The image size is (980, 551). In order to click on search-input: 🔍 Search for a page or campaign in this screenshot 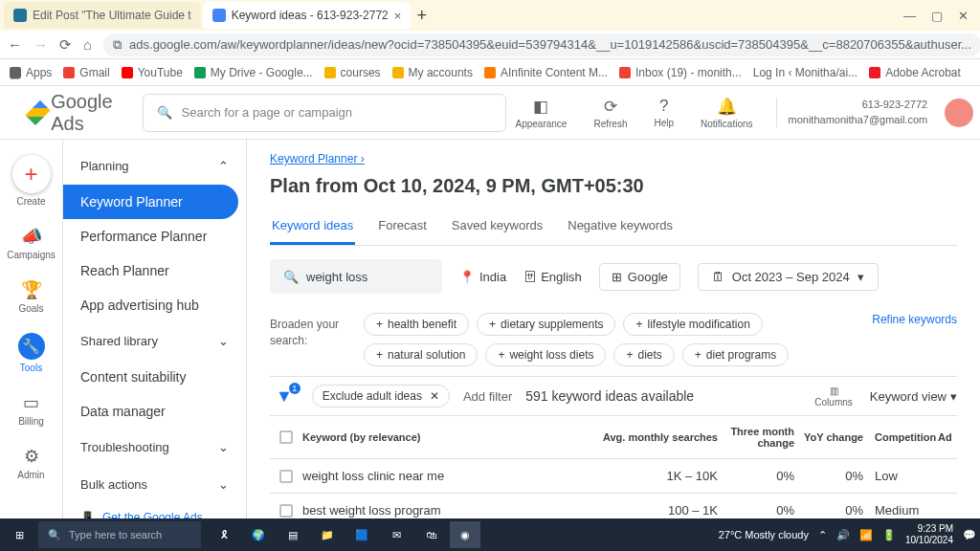, I will do `click(324, 113)`.